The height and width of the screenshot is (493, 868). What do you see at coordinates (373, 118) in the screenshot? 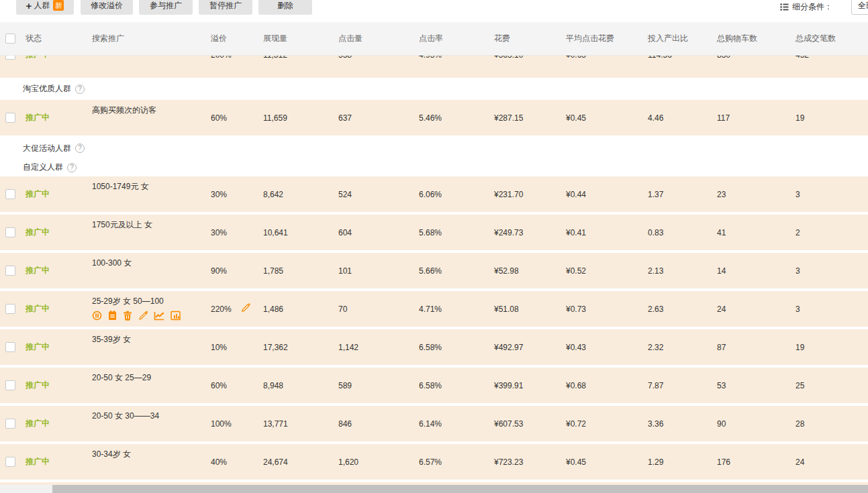
I see `clicks-value: 637` at bounding box center [373, 118].